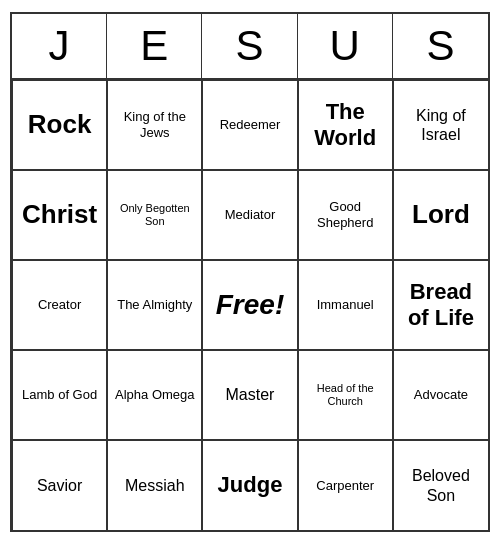 Image resolution: width=500 pixels, height=544 pixels. Describe the element at coordinates (250, 485) in the screenshot. I see `bingo-cell-22: Judge` at that location.